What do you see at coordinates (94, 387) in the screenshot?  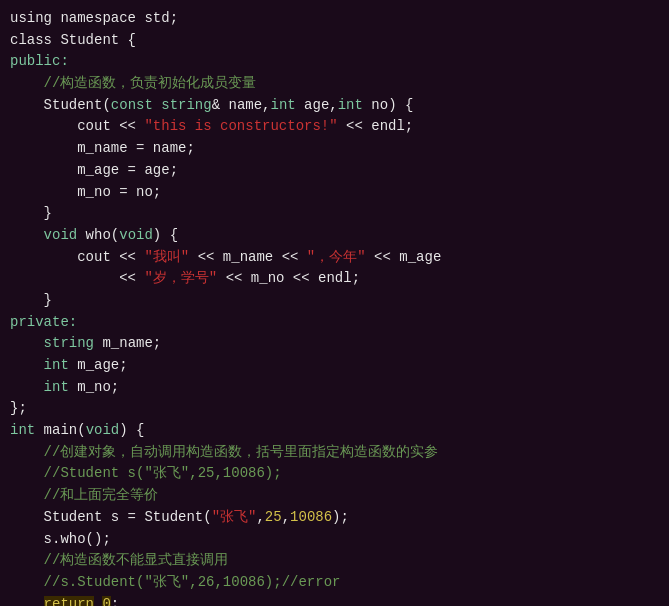 I see `code-token: m_no;` at bounding box center [94, 387].